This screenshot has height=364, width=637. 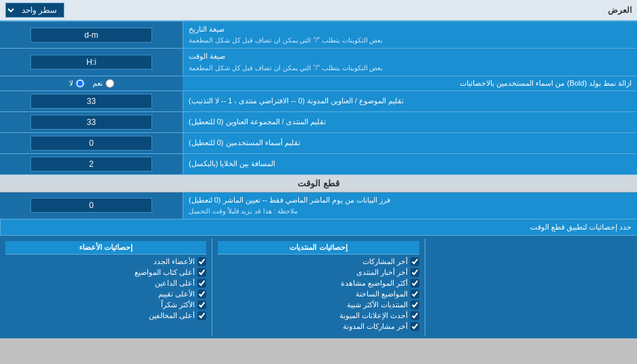 What do you see at coordinates (91, 164) in the screenshot?
I see `cell-spacing-input-cell` at bounding box center [91, 164].